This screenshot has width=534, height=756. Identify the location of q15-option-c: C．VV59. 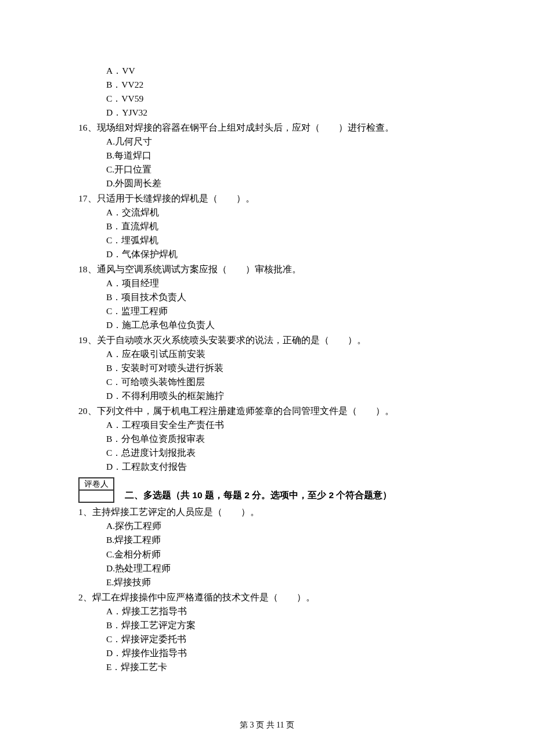
(287, 99).